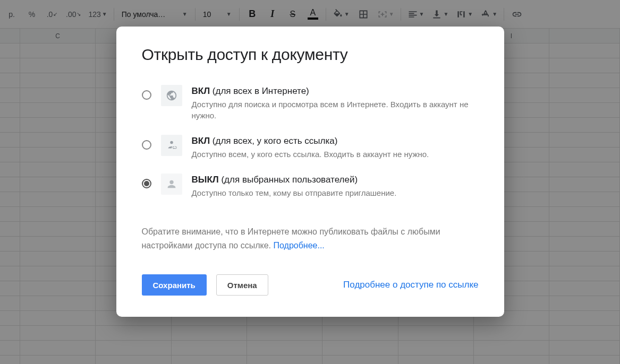  What do you see at coordinates (174, 285) in the screenshot?
I see `save-button: Сохранить` at bounding box center [174, 285].